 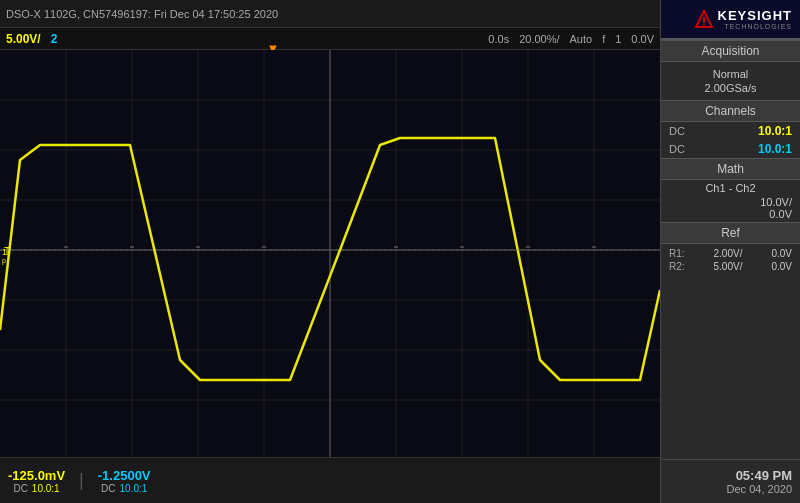 What do you see at coordinates (4, 256) in the screenshot?
I see `ground-marker: 1 p` at bounding box center [4, 256].